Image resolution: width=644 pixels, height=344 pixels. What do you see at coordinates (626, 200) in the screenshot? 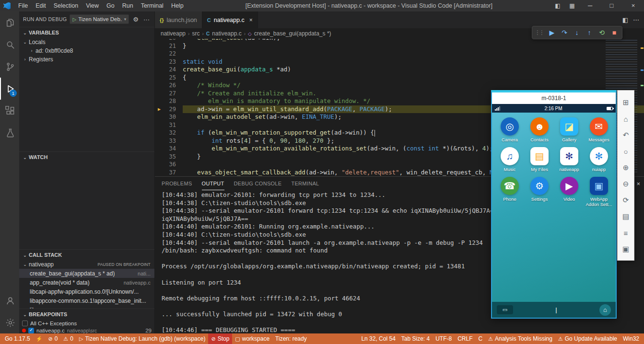
I see `rotate-key-icon: ⟳` at bounding box center [626, 200].